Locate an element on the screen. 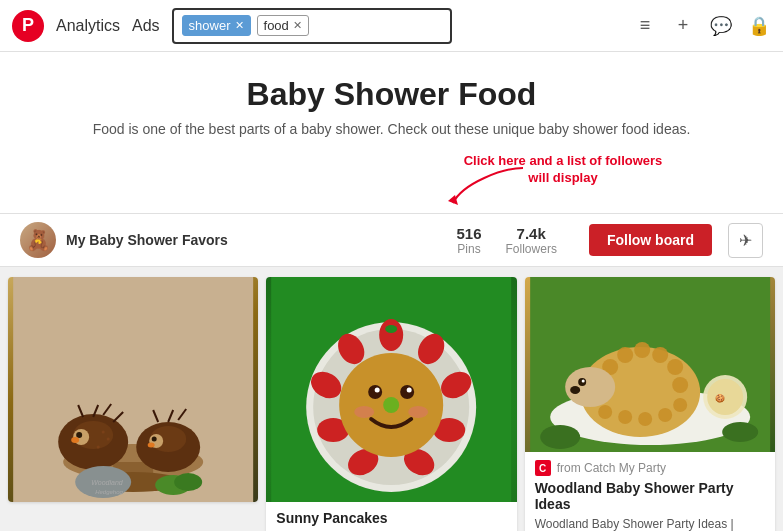 This screenshot has height=531, width=783. followers-count: 7.4k is located at coordinates (532, 234).